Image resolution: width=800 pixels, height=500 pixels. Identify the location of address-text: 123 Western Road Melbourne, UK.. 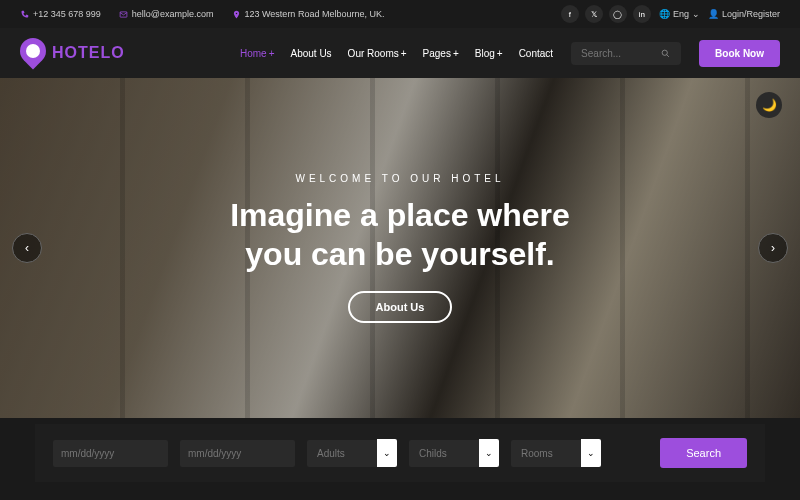
(308, 14).